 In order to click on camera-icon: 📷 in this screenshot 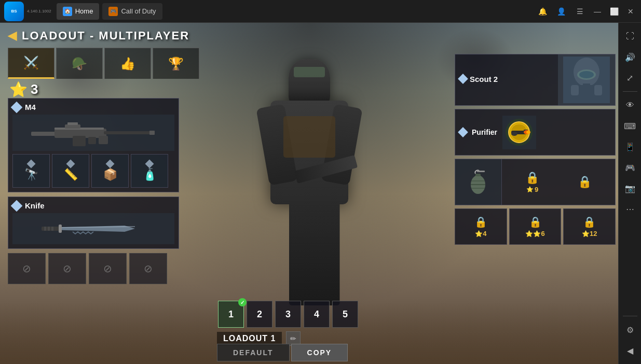, I will do `click(630, 188)`.